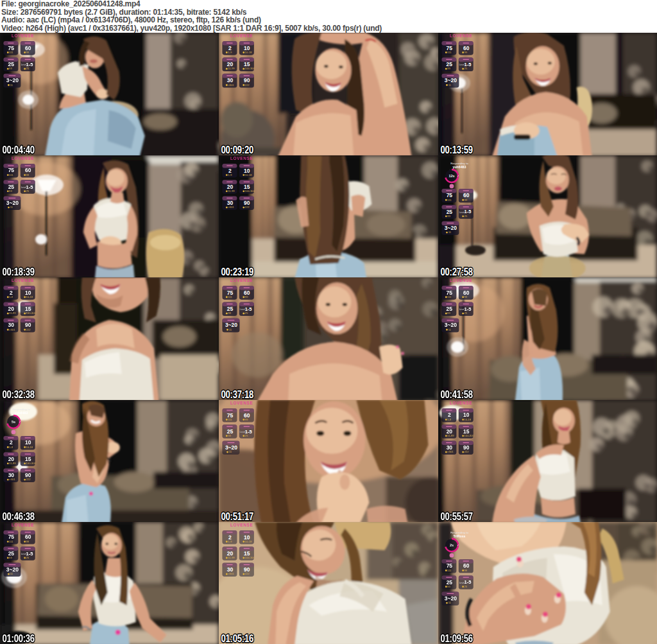 This screenshot has height=644, width=657. What do you see at coordinates (18, 516) in the screenshot?
I see `svg-text: 00:46:38` at bounding box center [18, 516].